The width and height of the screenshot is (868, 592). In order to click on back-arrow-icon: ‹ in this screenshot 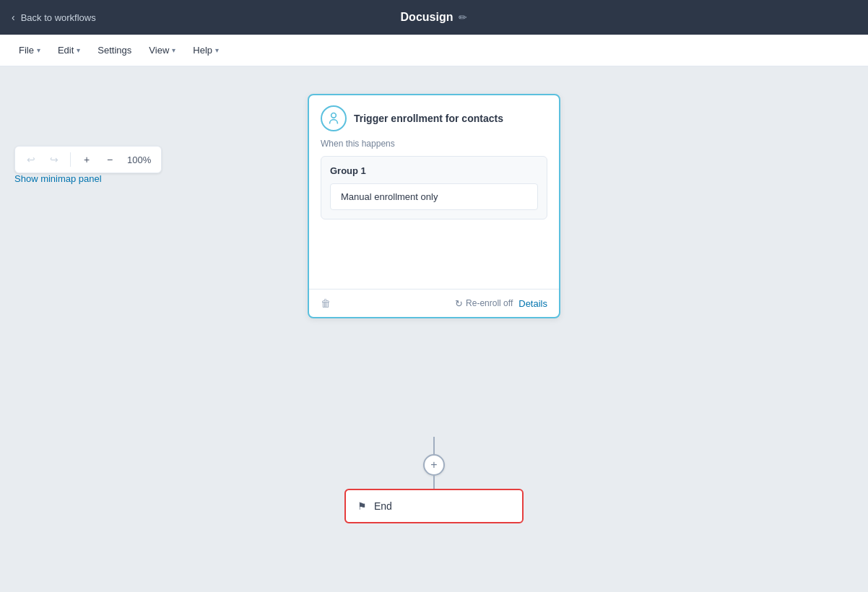, I will do `click(13, 17)`.